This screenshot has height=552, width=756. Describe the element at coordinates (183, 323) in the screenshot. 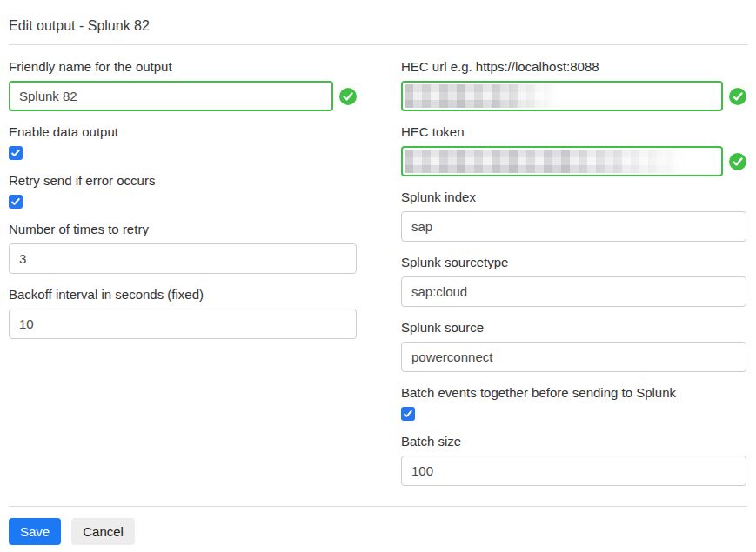

I see `backoff-interval-input` at that location.